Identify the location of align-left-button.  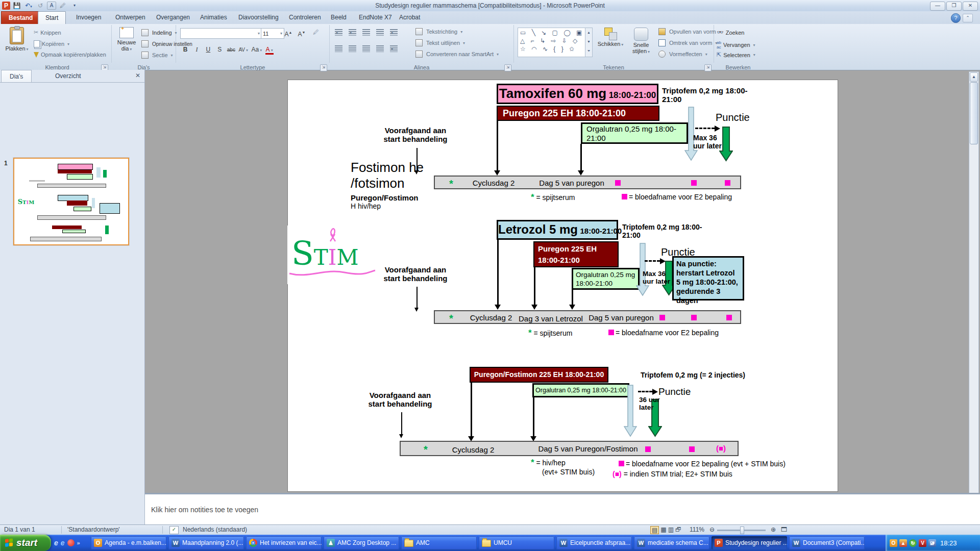
(339, 49).